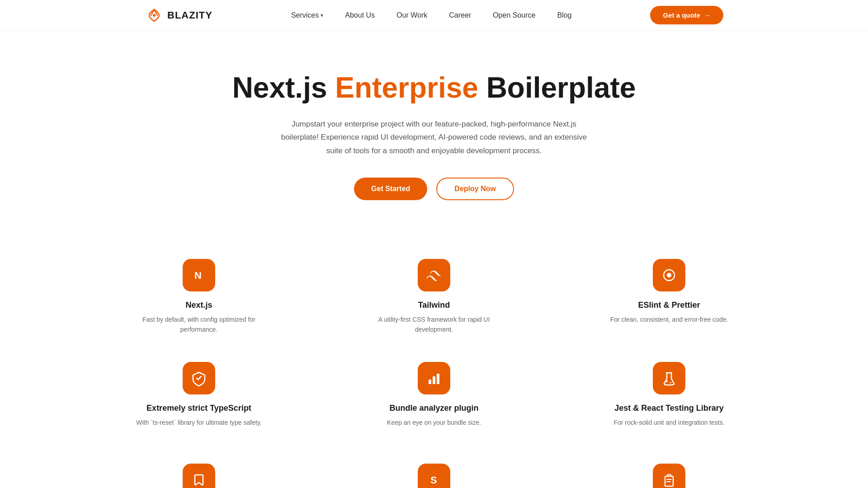 The width and height of the screenshot is (868, 488). What do you see at coordinates (412, 15) in the screenshot?
I see `nav-link-work: Our Work` at bounding box center [412, 15].